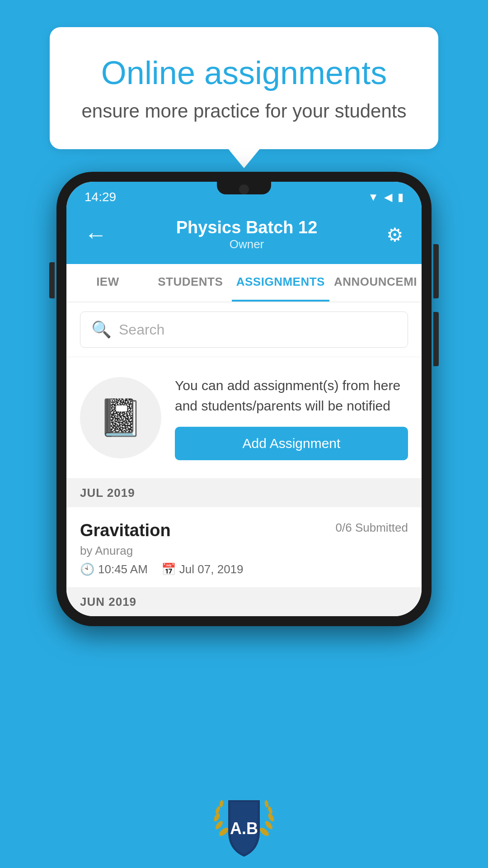 Image resolution: width=488 pixels, height=868 pixels. What do you see at coordinates (244, 111) in the screenshot?
I see `promo-subtitle: ensure more practice for your students` at bounding box center [244, 111].